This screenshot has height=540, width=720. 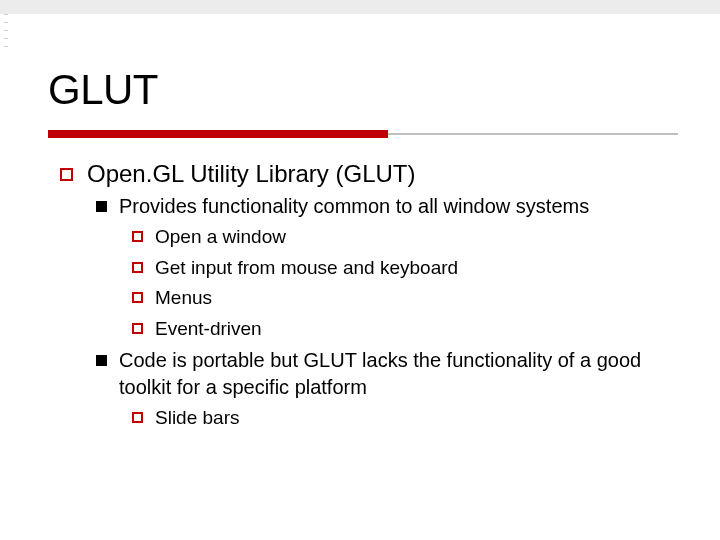 What do you see at coordinates (418, 268) in the screenshot?
I see `bullet-text: Get input from mouse and keyboard` at bounding box center [418, 268].